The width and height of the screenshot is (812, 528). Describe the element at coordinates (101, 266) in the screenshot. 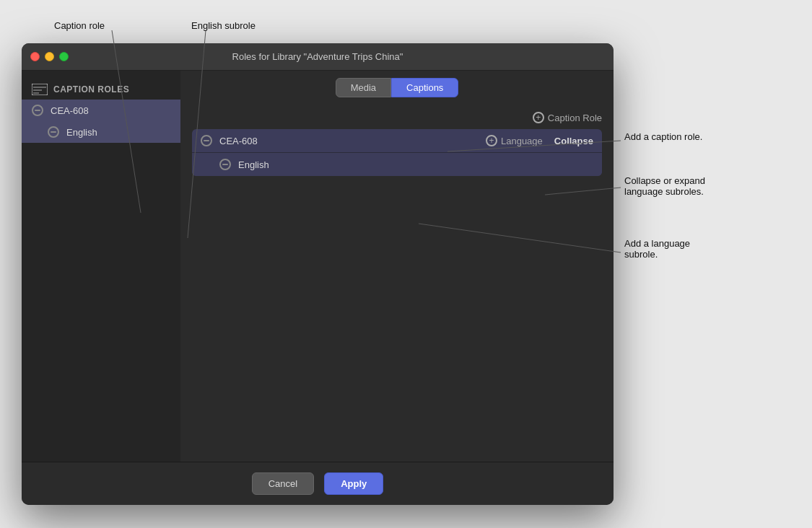

I see `sidebar: Caption Roles CEA-608 English` at that location.